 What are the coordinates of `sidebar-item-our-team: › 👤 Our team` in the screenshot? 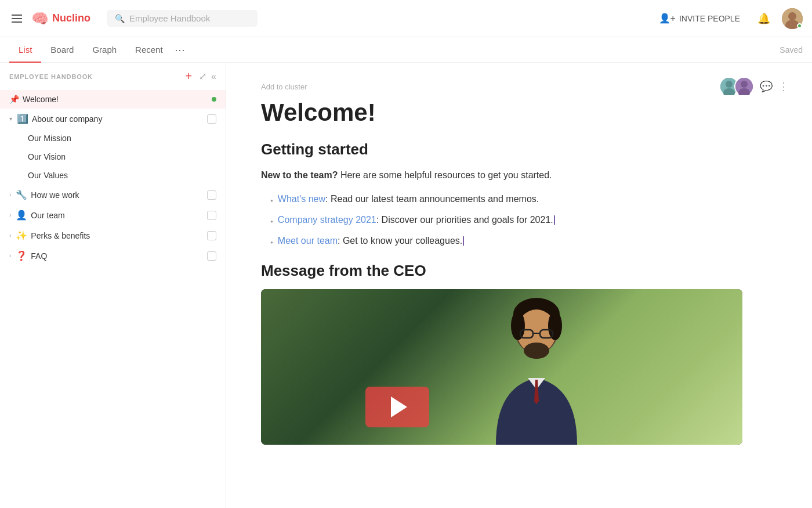 It's located at (113, 215).